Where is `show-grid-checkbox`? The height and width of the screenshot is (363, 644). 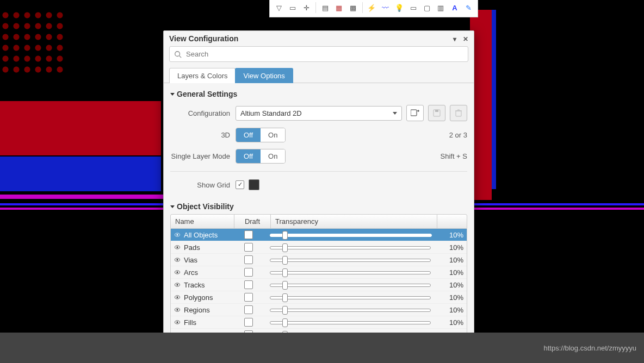 show-grid-checkbox is located at coordinates (240, 185).